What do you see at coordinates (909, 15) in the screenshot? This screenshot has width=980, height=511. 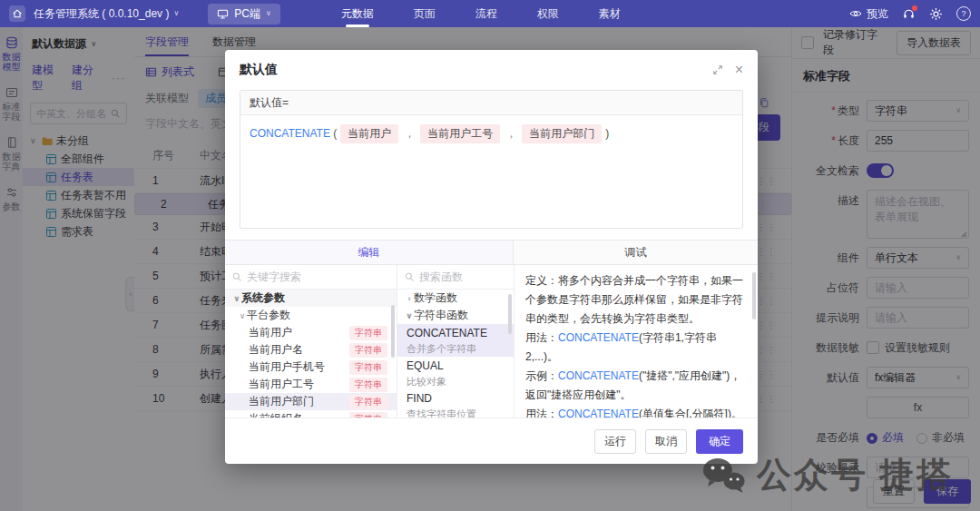 I see `notification-icon` at bounding box center [909, 15].